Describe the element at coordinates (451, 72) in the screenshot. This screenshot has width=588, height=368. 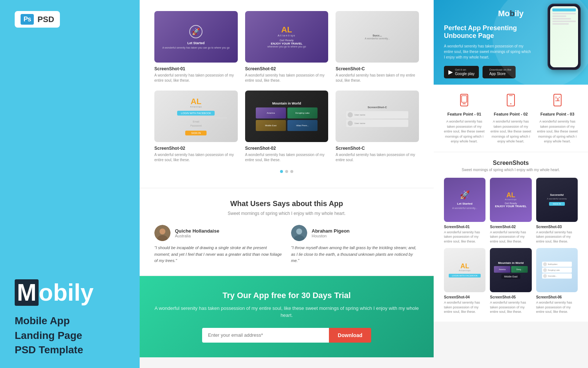
I see `google-play-icon: ▶` at that location.